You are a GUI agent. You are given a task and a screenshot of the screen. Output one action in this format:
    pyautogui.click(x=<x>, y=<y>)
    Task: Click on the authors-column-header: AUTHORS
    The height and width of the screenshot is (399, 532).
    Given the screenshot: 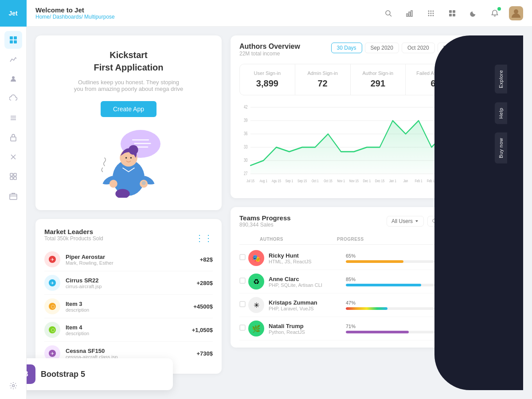 What is the action you would take?
    pyautogui.click(x=293, y=239)
    